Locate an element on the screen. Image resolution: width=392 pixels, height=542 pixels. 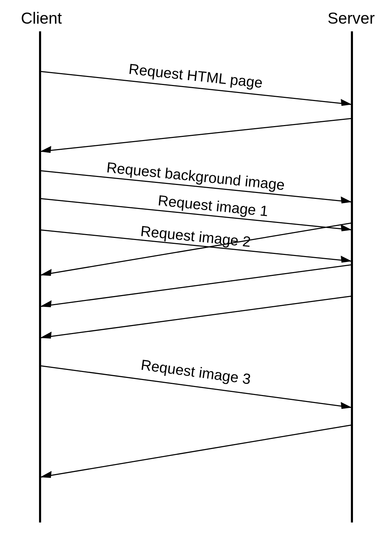
msg-request-bg-label: Request background image is located at coordinates (196, 176).